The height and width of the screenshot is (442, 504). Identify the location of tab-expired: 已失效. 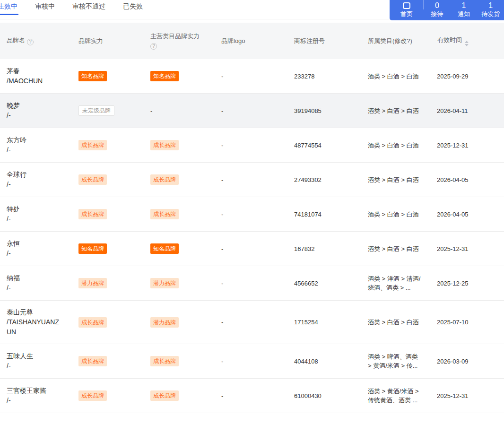
(133, 9).